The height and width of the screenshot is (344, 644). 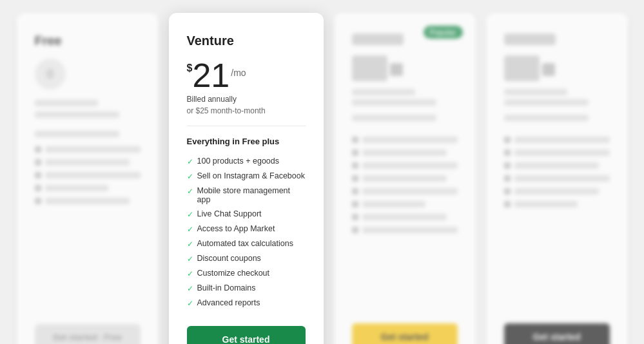 I want to click on venture-billing-label: Billed annually, so click(x=246, y=99).